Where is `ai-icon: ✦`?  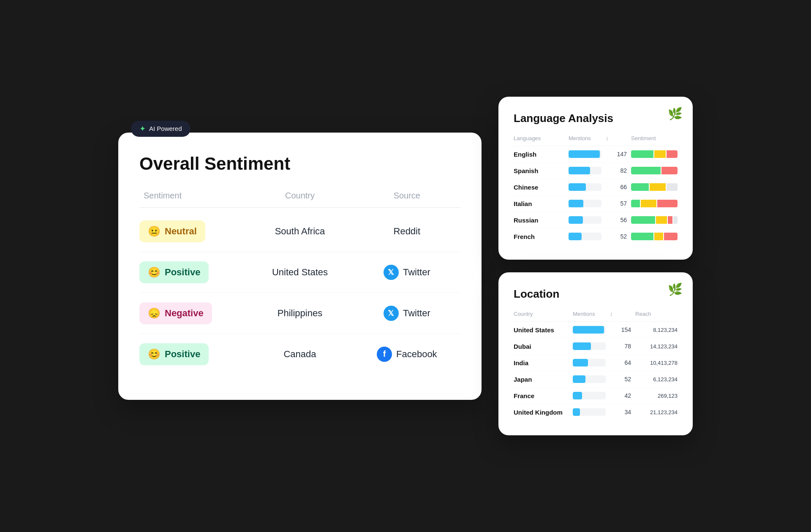
ai-icon: ✦ is located at coordinates (143, 129).